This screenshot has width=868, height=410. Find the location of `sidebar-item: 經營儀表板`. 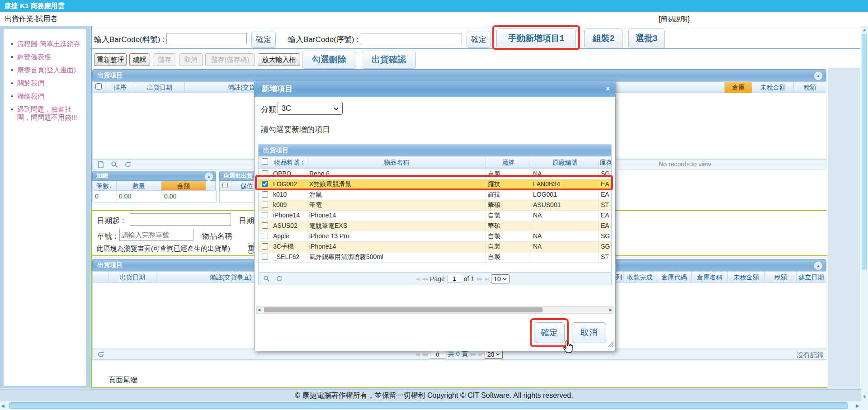

sidebar-item: 經營儀表板 is located at coordinates (47, 57).